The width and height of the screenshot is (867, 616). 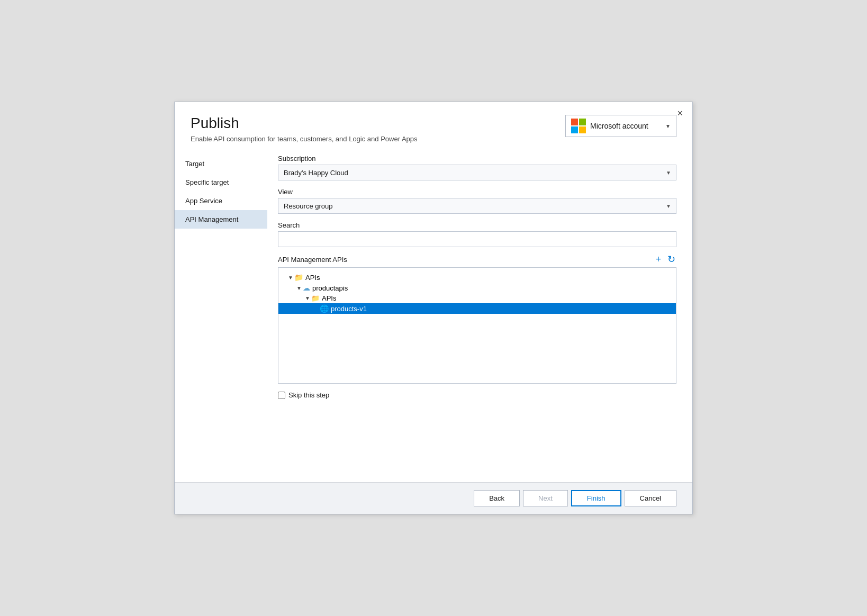 I want to click on subscription-group: Subscription Brady's Happy Cloud, so click(x=477, y=167).